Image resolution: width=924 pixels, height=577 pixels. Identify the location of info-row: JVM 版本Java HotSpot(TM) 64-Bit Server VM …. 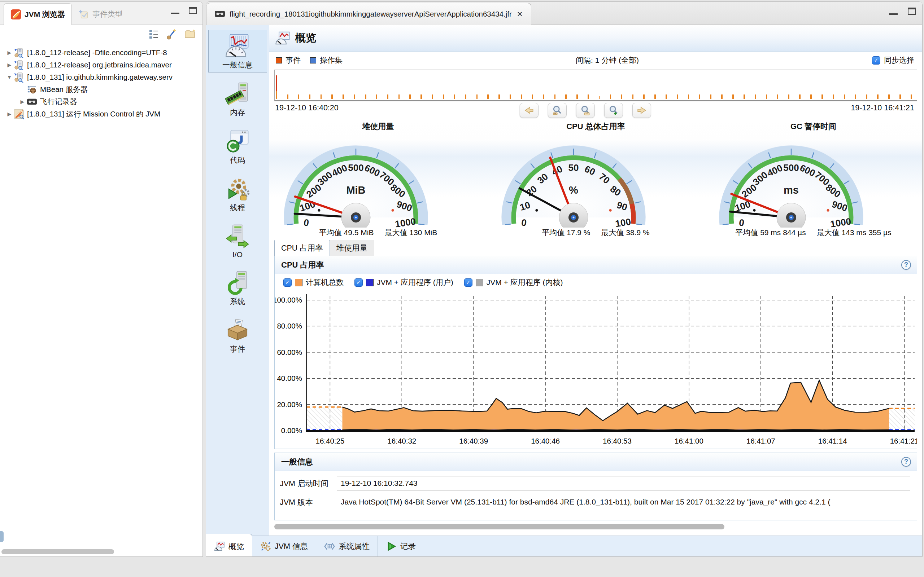
(595, 502).